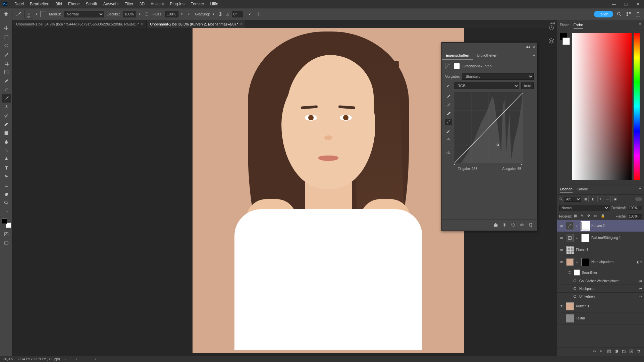 The image size is (644, 362). Describe the element at coordinates (584, 208) in the screenshot. I see `blend-mode-select: Normal` at that location.